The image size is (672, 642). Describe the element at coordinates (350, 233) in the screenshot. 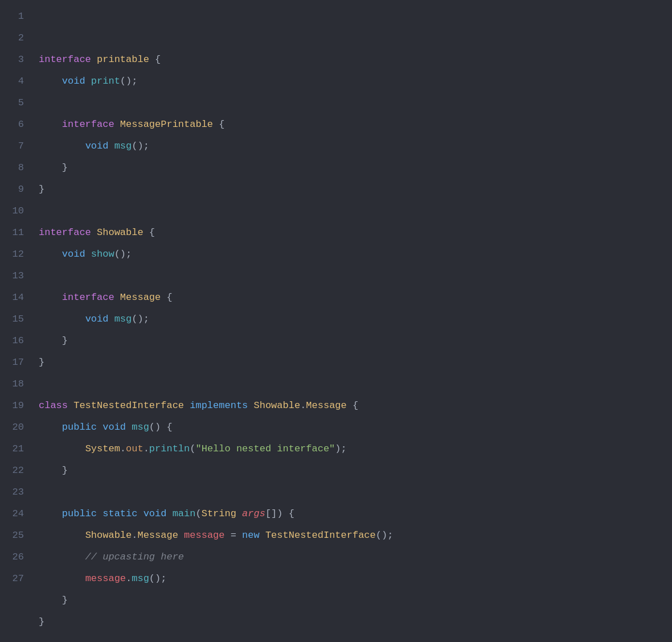

I see `code-line: interface Showable {` at that location.